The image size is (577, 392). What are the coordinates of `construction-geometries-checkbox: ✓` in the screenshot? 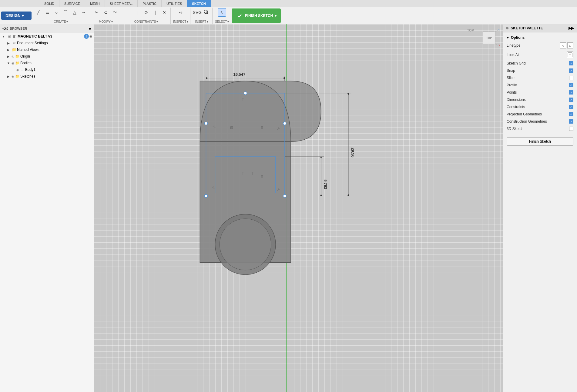 It's located at (571, 121).